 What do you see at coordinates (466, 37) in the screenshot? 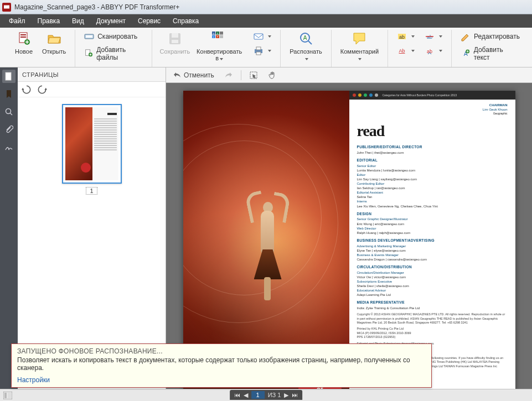
I see `pencil-icon` at bounding box center [466, 37].